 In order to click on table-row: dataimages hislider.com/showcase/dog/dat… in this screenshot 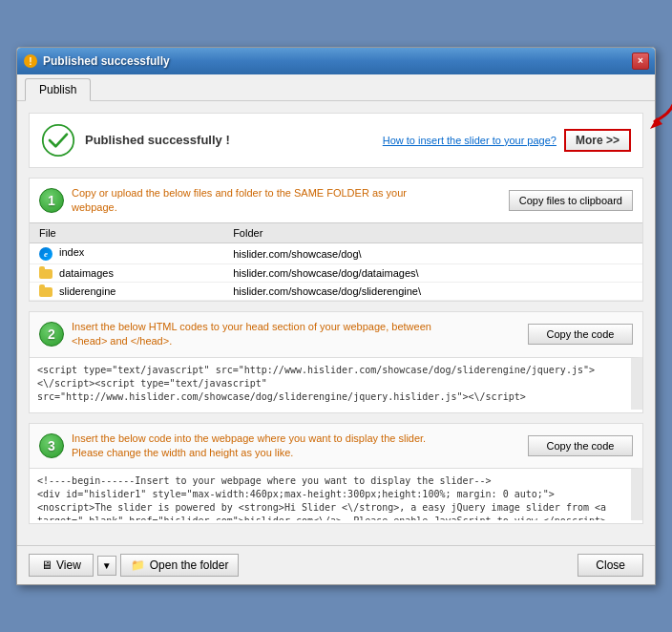, I will do `click(336, 273)`.